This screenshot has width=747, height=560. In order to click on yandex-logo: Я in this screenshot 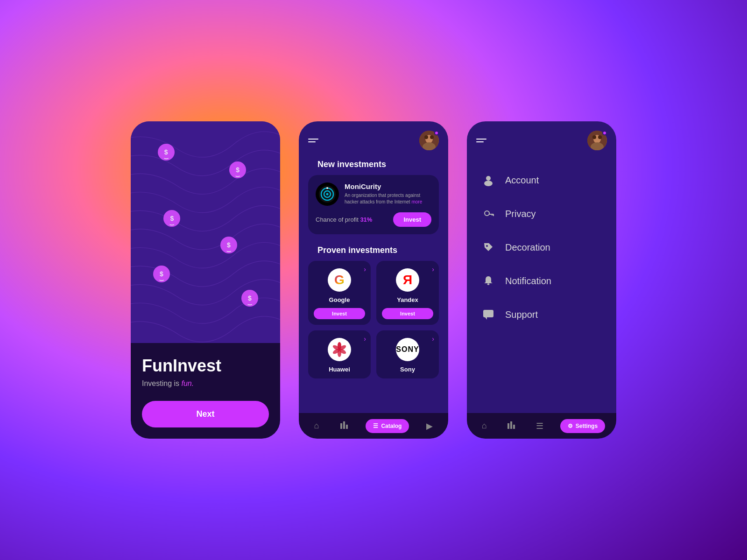, I will do `click(408, 280)`.